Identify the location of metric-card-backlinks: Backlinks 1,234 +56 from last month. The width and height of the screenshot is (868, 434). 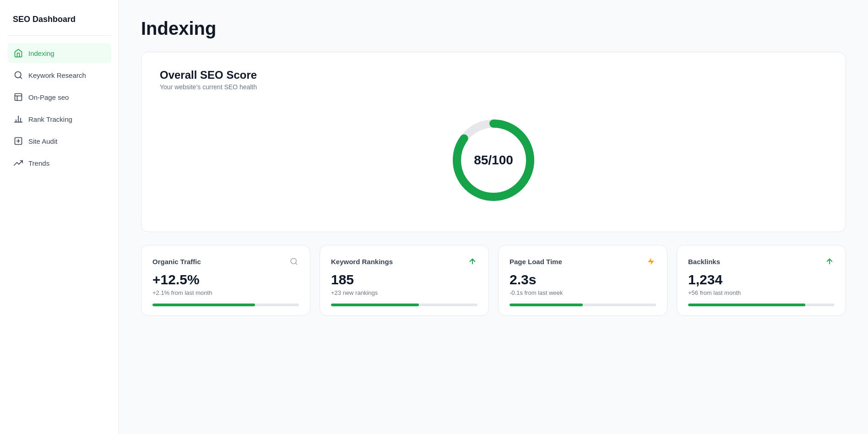
(761, 280).